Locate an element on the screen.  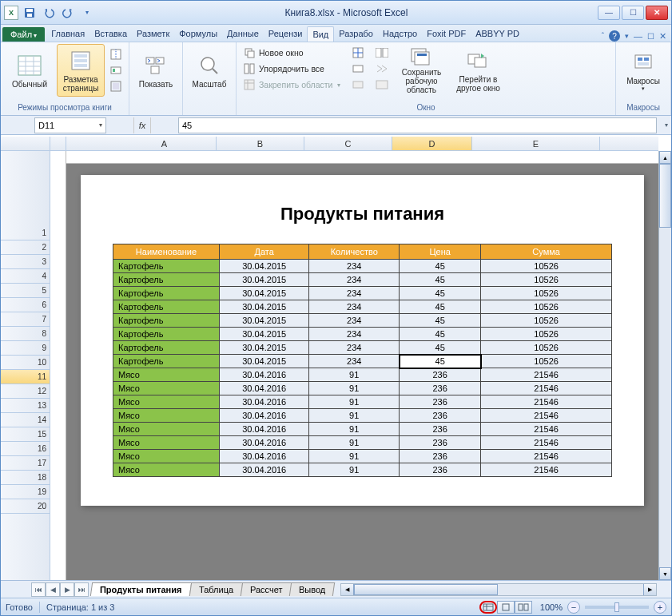
save-workspace-button: Сохранить рабочую область is located at coordinates (421, 70).